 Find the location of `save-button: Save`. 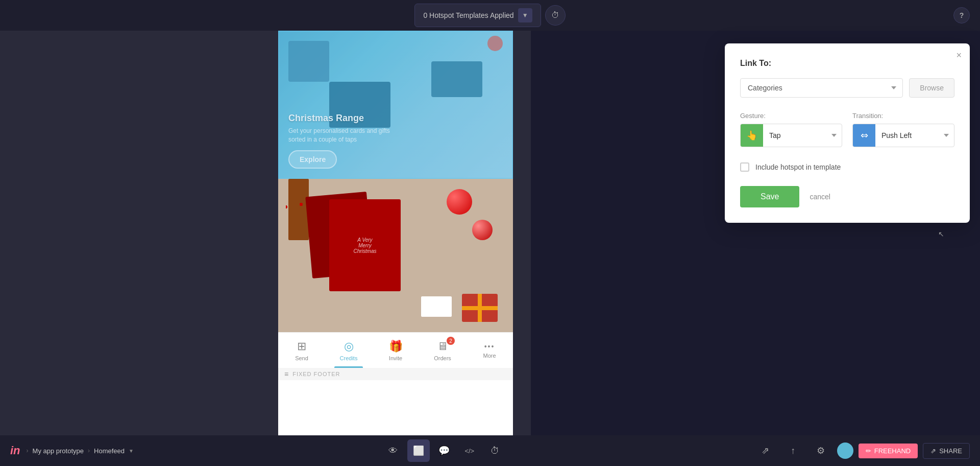

save-button: Save is located at coordinates (770, 197).